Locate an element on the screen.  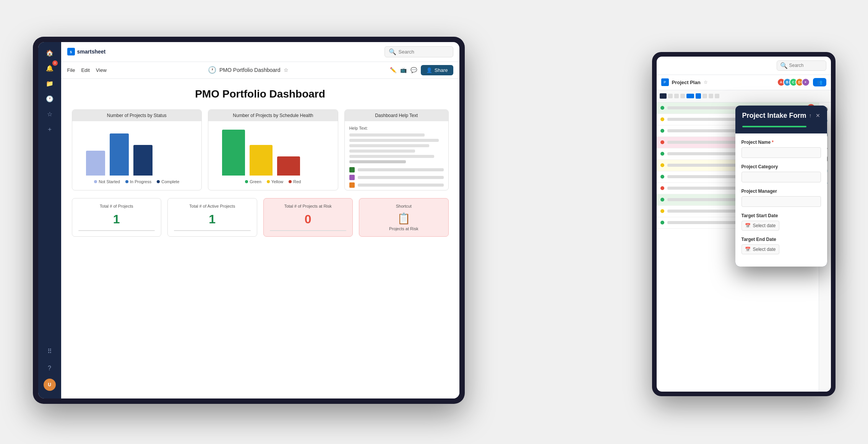
help-header: Dashboard Help Text is located at coordinates (397, 115).